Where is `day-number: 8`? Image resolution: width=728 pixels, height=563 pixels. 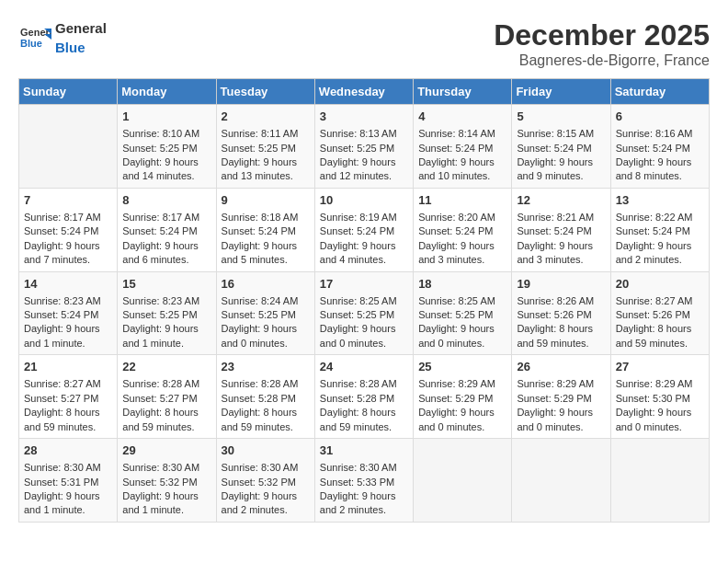
day-number: 8 is located at coordinates (166, 201).